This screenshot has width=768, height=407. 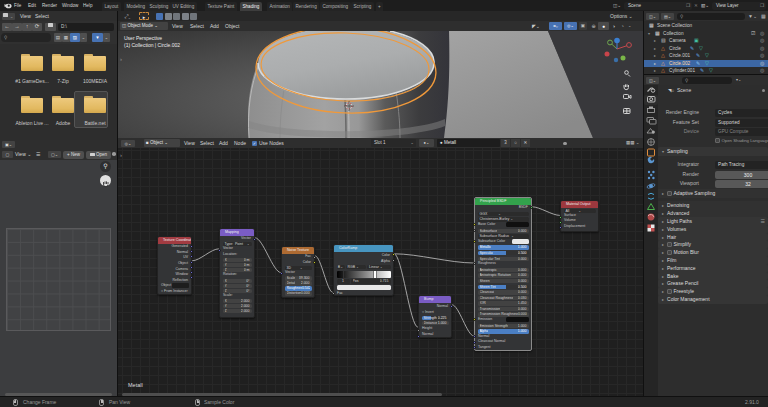 I want to click on svg-text: (1) Collection | Circle.002, so click(x=152, y=45).